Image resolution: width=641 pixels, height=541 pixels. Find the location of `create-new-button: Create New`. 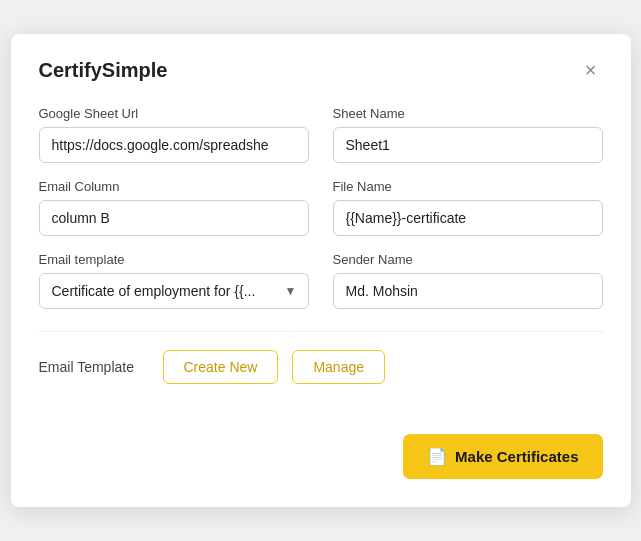

create-new-button: Create New is located at coordinates (221, 367).